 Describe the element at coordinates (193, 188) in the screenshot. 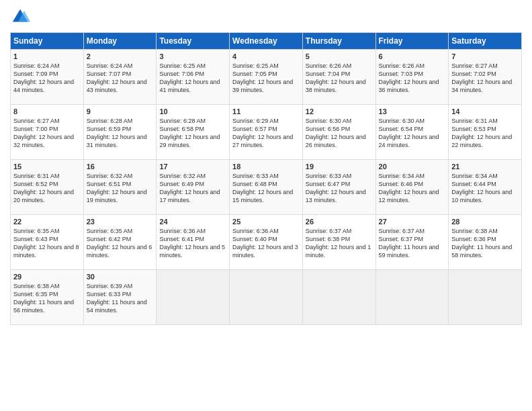

I see `cell-content: Sunrise: 6:32 AMSunset: 6:49 PMDaylight:…` at that location.